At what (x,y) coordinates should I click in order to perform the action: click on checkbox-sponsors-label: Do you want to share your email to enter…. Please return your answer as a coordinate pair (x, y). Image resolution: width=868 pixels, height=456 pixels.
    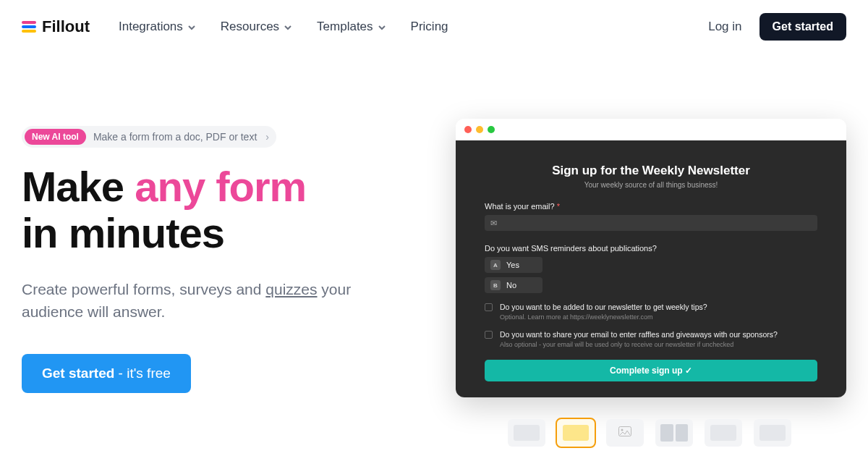
    Looking at the image, I should click on (639, 334).